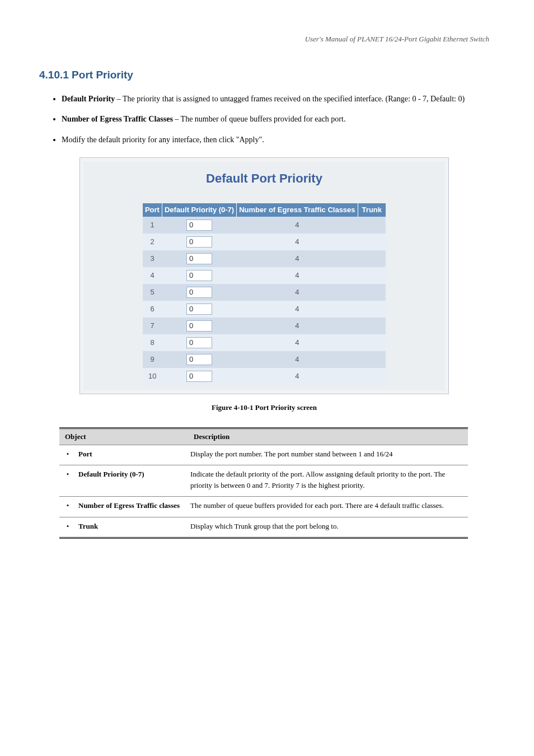 The image size is (534, 756). Describe the element at coordinates (264, 408) in the screenshot. I see `figure-caption: Figure 4-10-1 Port Priority screen` at that location.